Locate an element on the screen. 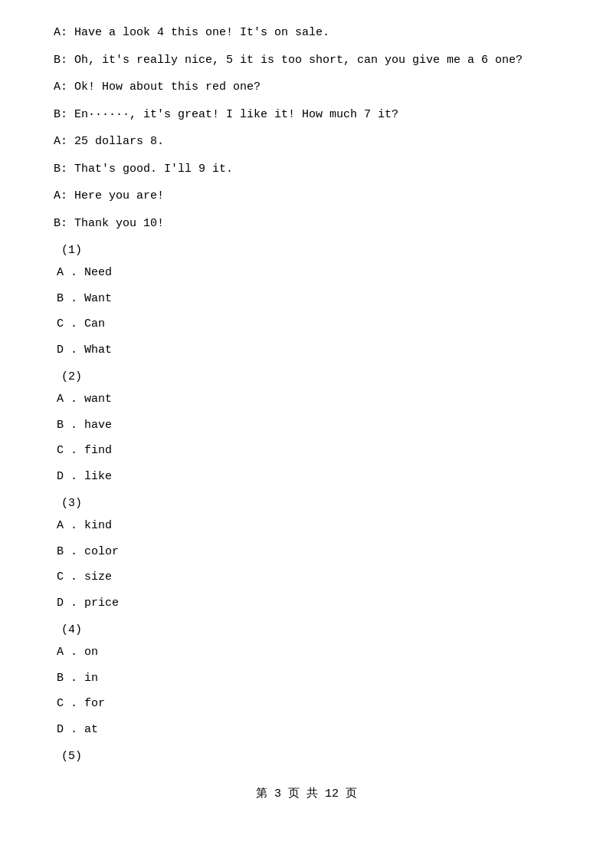  option-2-b: B . have is located at coordinates (308, 426).